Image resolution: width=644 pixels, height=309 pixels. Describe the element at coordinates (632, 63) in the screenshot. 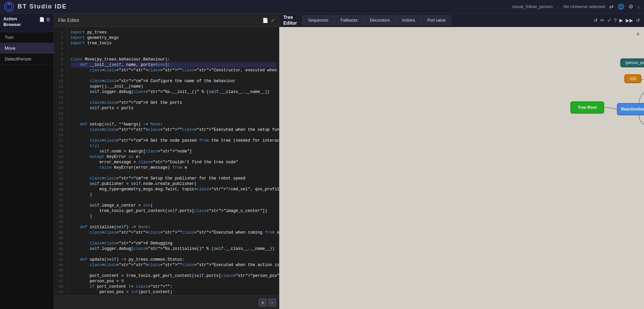

I see `port-person-pos-top: {person_pos}` at that location.